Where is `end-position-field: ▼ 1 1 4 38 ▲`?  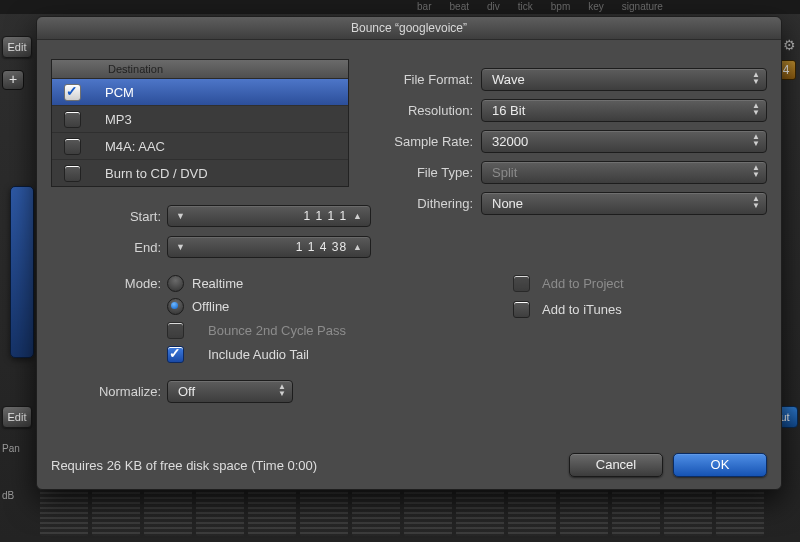
end-position-field: ▼ 1 1 4 38 ▲ is located at coordinates (269, 247).